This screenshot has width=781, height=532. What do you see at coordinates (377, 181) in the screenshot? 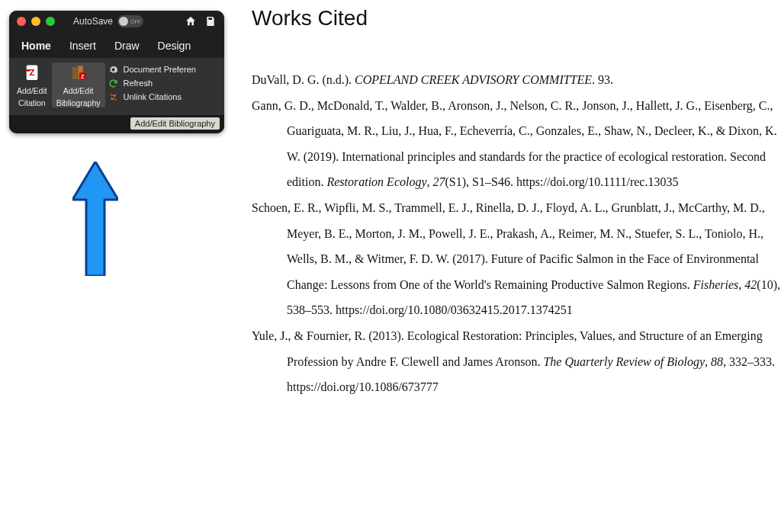
I see `journal-title: Restoration Ecology` at bounding box center [377, 181].